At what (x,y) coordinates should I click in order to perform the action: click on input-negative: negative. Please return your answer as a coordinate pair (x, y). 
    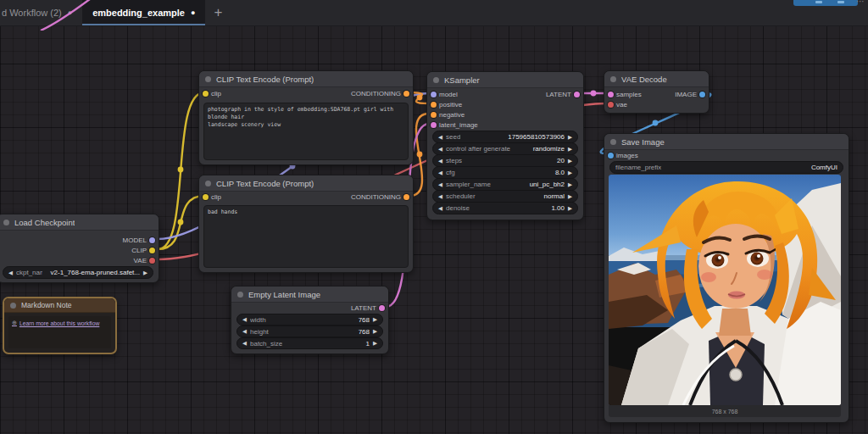
    Looking at the image, I should click on (446, 114).